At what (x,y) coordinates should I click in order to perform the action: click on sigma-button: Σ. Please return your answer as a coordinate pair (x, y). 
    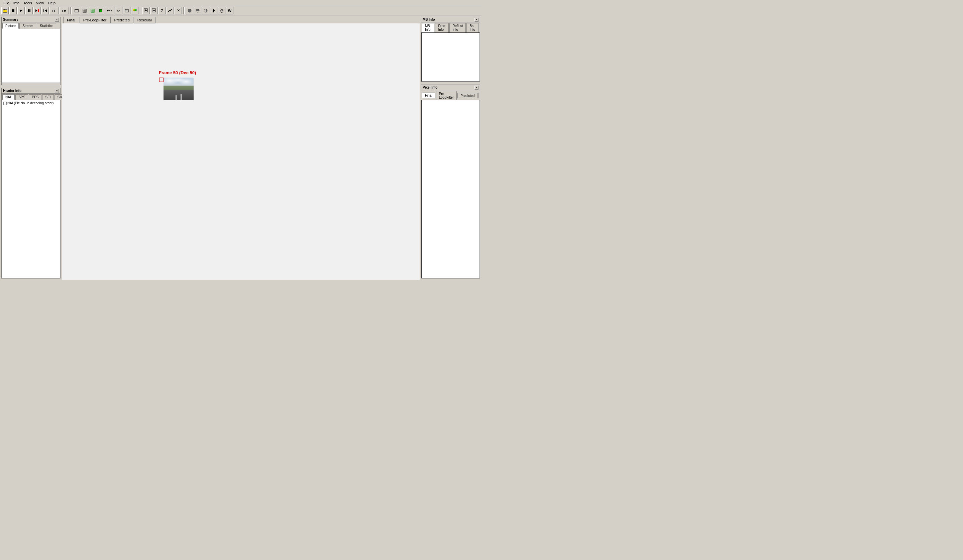
    Looking at the image, I should click on (162, 11).